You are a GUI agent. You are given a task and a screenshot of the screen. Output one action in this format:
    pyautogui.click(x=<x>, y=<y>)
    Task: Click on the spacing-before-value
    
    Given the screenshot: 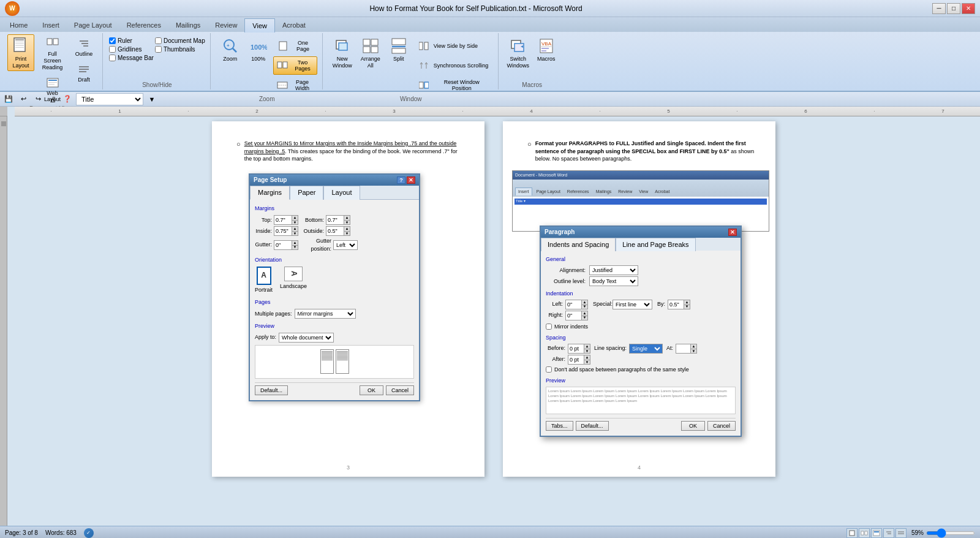 What is the action you would take?
    pyautogui.click(x=576, y=349)
    